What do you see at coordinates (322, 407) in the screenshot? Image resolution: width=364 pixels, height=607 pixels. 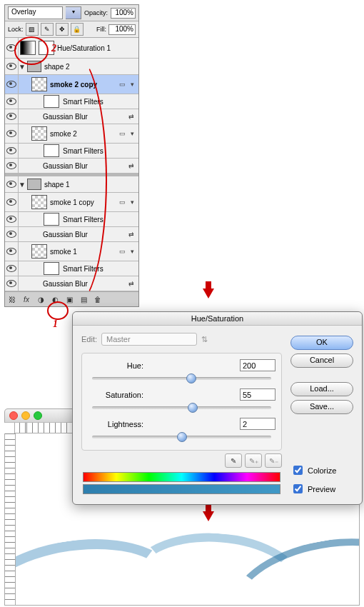 I see `save-button: Save...` at bounding box center [322, 407].